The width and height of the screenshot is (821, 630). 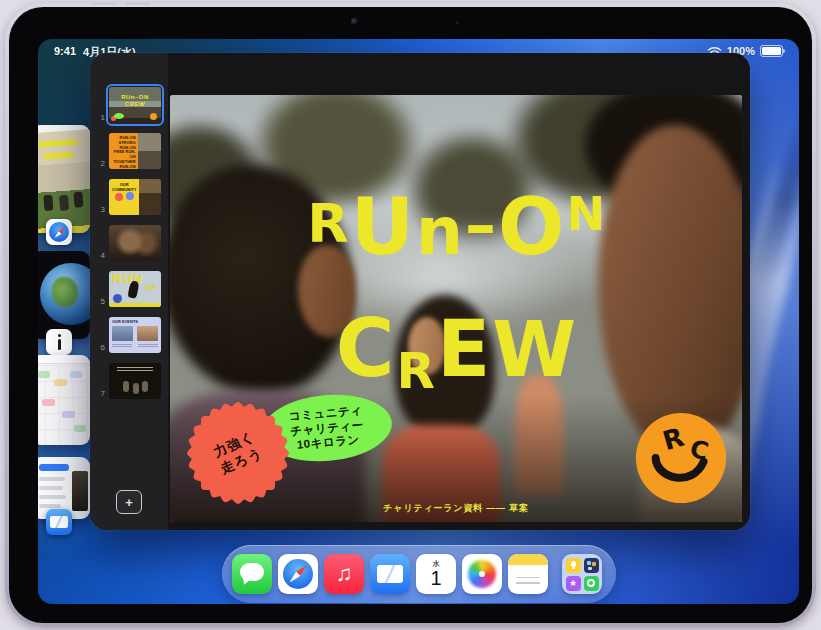 I want to click on slide-navigator: 1RUn–ONCREW2RUN-ON STRONG RUN-ON FREE RU…, so click(x=129, y=292).